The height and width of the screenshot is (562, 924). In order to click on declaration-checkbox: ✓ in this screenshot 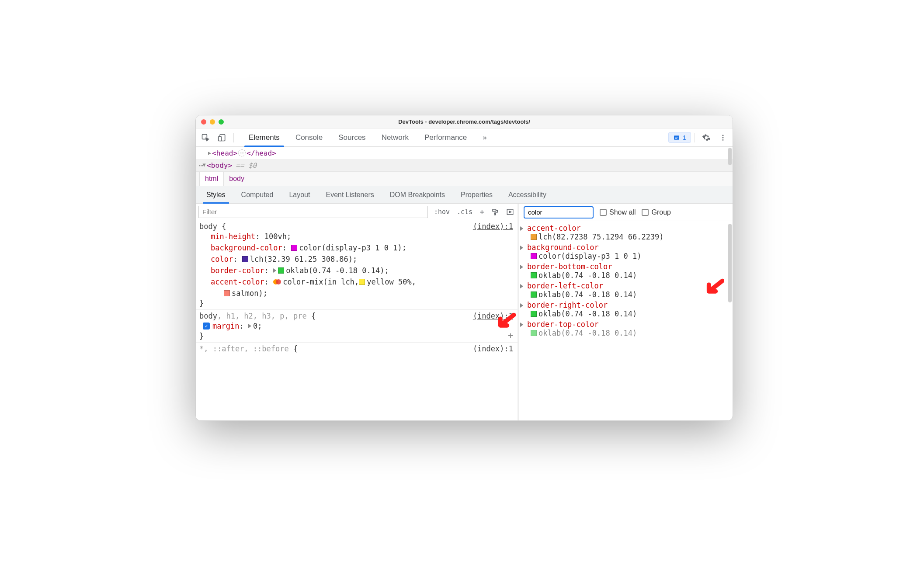, I will do `click(206, 326)`.